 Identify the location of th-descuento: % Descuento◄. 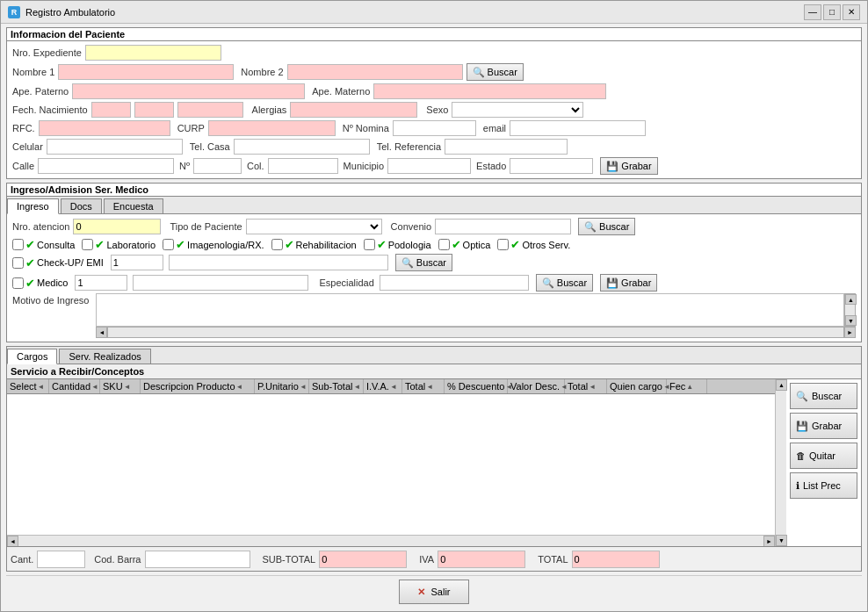
(476, 386).